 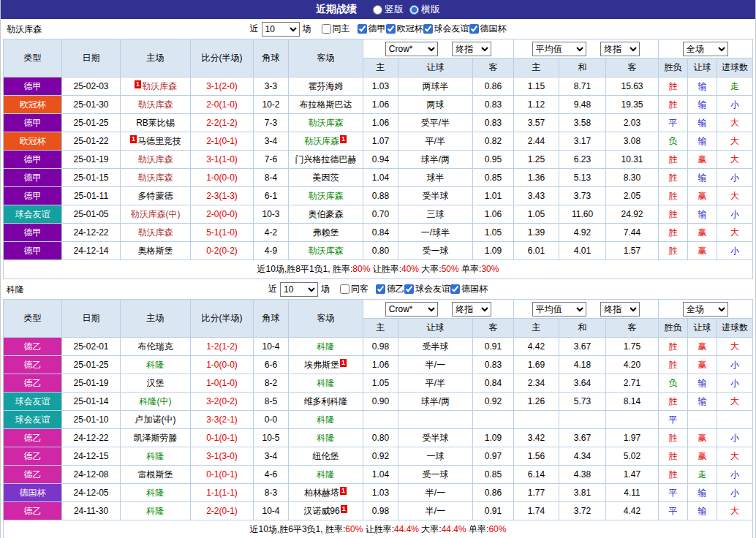 I want to click on match-row: 球会友谊25-01-14科隆(中)3-2(0-2)8-5维多利科隆0.90球半/…, so click(x=379, y=402).